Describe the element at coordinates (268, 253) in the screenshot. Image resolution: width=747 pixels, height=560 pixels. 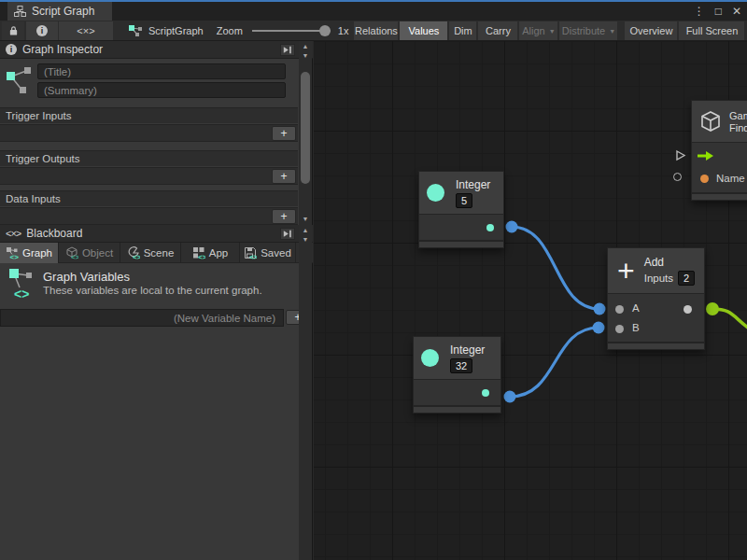
I see `tab-saved: <> Saved` at that location.